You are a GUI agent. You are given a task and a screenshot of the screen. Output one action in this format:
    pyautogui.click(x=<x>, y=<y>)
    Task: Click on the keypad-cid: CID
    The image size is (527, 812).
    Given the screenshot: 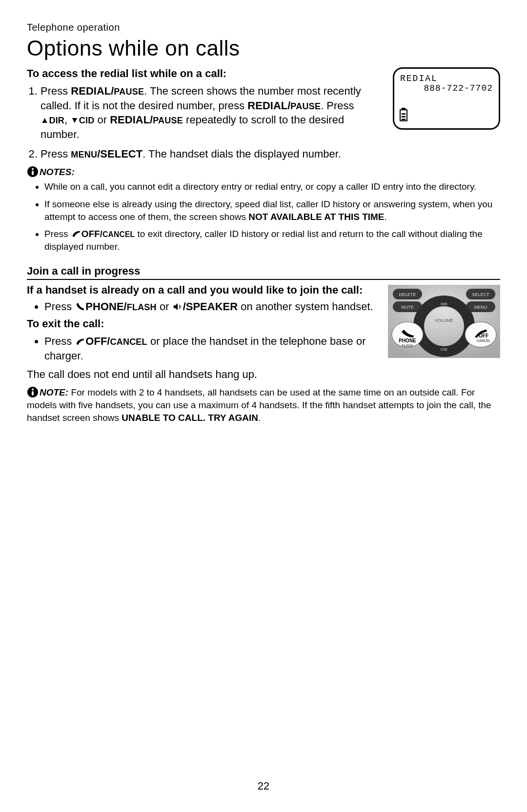 What is the action you would take?
    pyautogui.click(x=444, y=349)
    